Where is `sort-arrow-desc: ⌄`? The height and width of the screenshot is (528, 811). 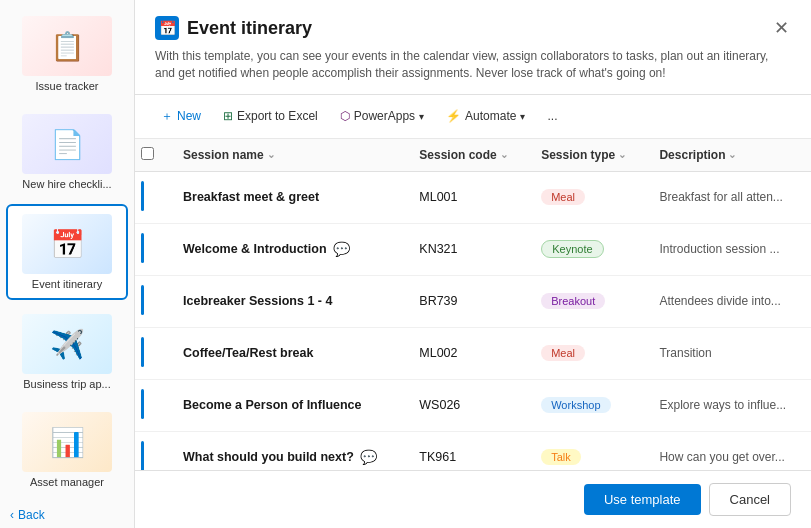 sort-arrow-desc: ⌄ is located at coordinates (732, 154).